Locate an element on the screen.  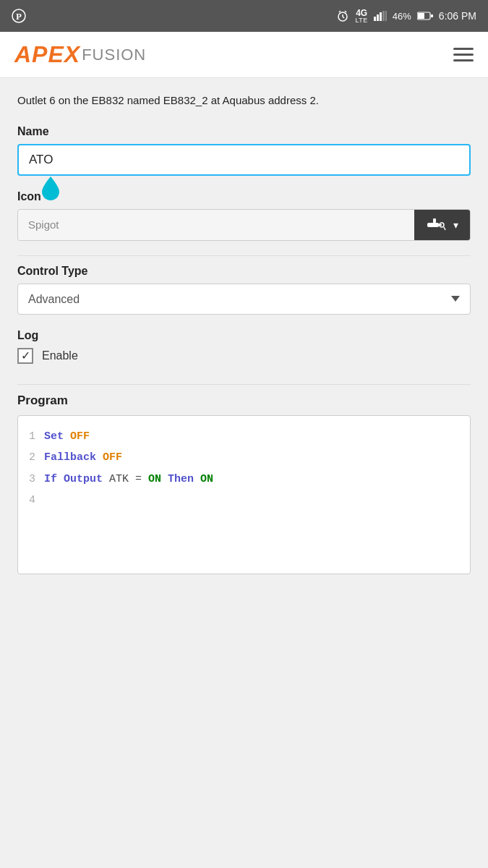
control-type-select: Manual Timer Advanced Apex Fusion is located at coordinates (244, 299).